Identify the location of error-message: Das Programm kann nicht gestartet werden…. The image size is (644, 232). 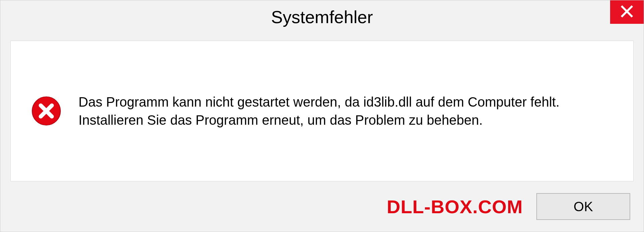
(346, 111).